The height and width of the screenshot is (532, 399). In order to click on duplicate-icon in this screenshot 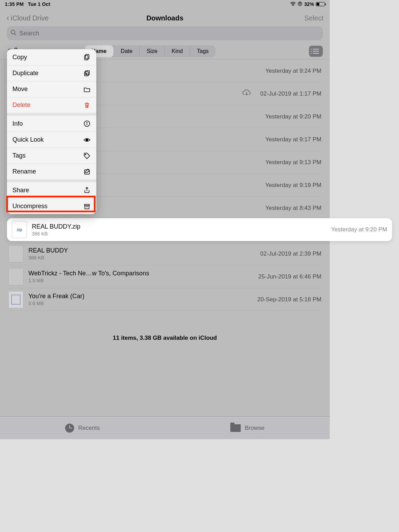, I will do `click(87, 73)`.